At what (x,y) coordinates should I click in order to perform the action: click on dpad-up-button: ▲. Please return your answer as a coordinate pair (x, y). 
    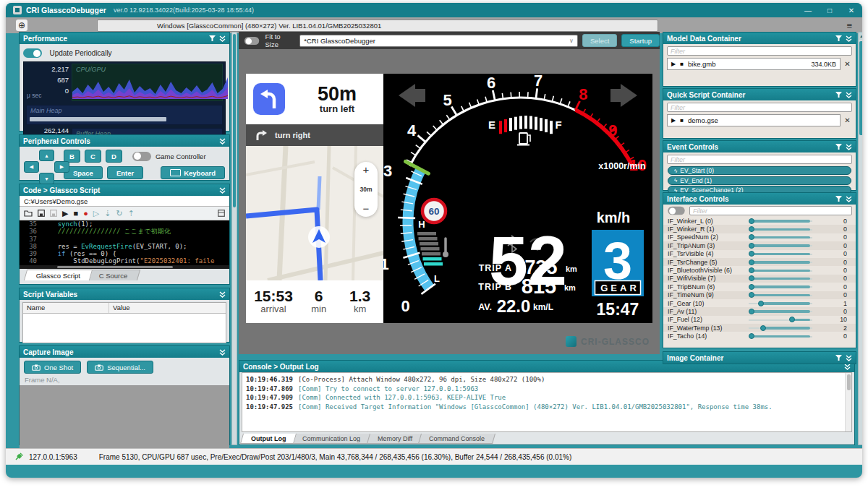
    Looking at the image, I should click on (46, 155).